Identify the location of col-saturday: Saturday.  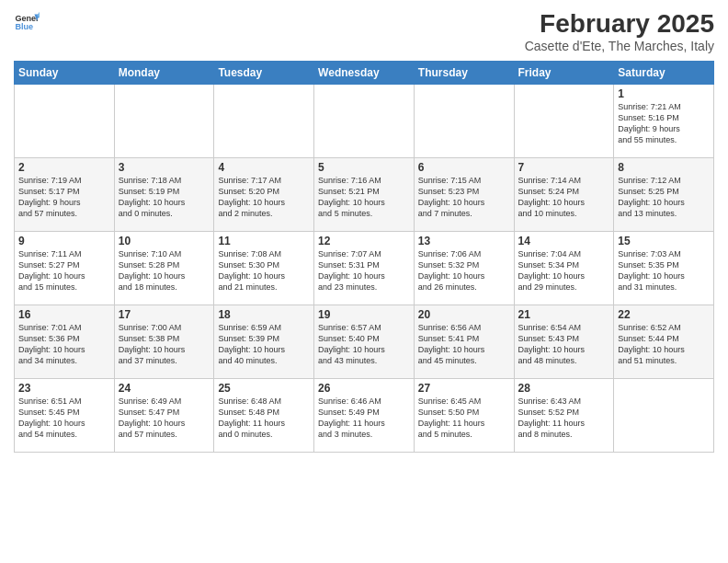
(664, 74).